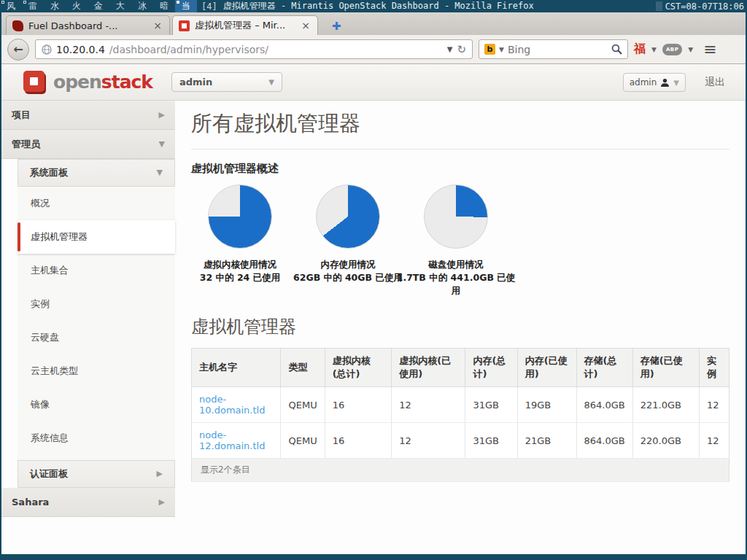 The height and width of the screenshot is (560, 747). Describe the element at coordinates (96, 304) in the screenshot. I see `sidebar-item-instances: 实例` at that location.